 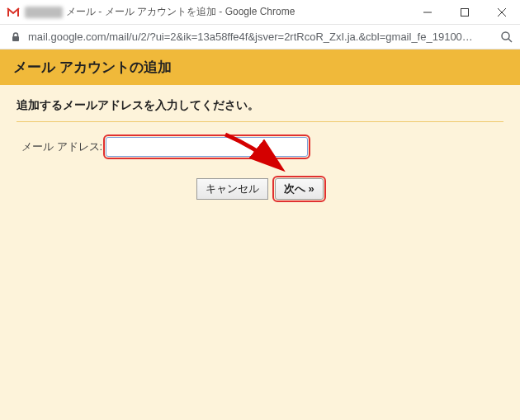 What do you see at coordinates (464, 12) in the screenshot?
I see `maximize-button` at bounding box center [464, 12].